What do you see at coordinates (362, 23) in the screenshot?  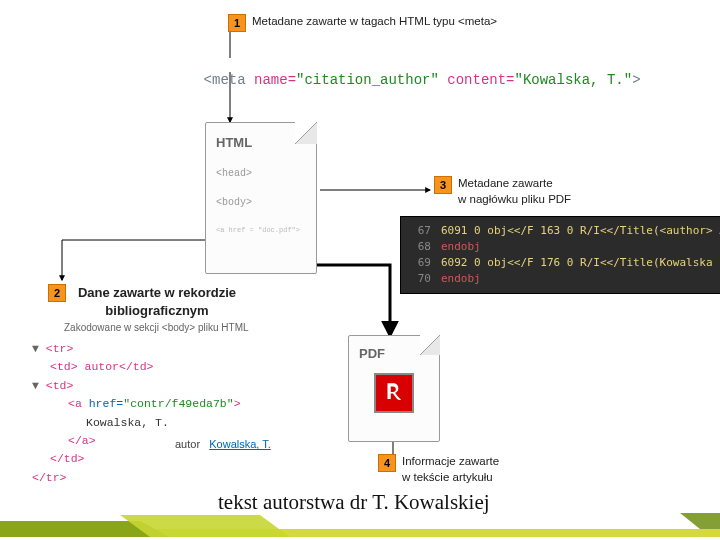 I see `callout-1: 1 Metadane zawarte w tagach HTML typu <m…` at bounding box center [362, 23].